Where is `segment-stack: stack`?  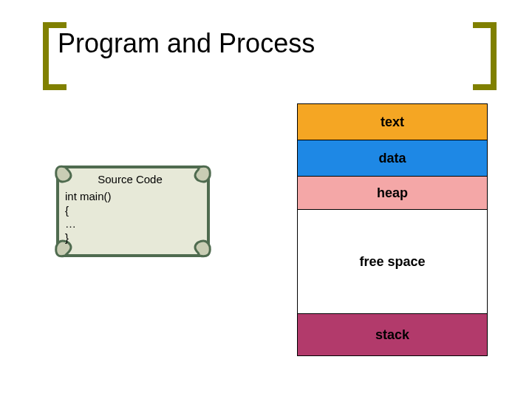 segment-stack: stack is located at coordinates (392, 335).